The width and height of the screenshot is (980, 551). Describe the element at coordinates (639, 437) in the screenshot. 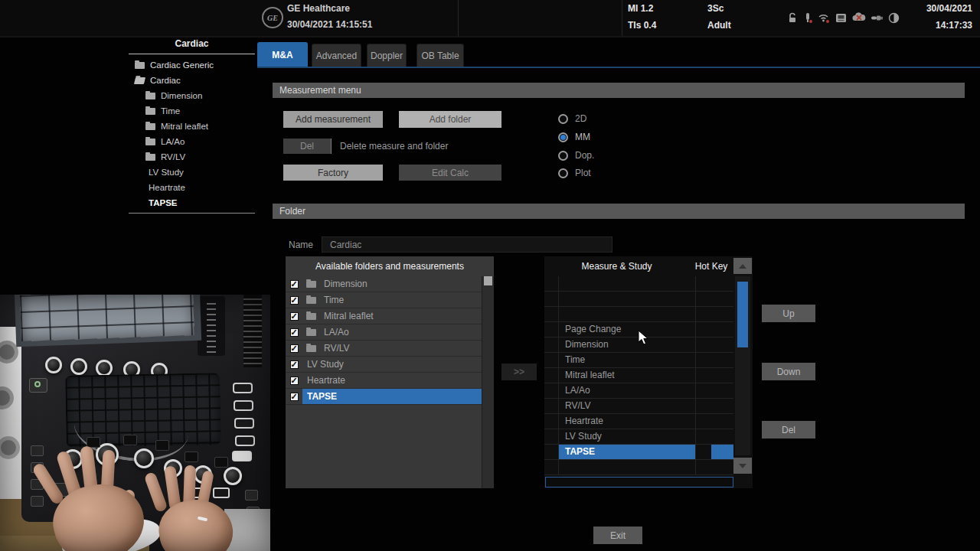

I see `table-row: LV Study` at that location.